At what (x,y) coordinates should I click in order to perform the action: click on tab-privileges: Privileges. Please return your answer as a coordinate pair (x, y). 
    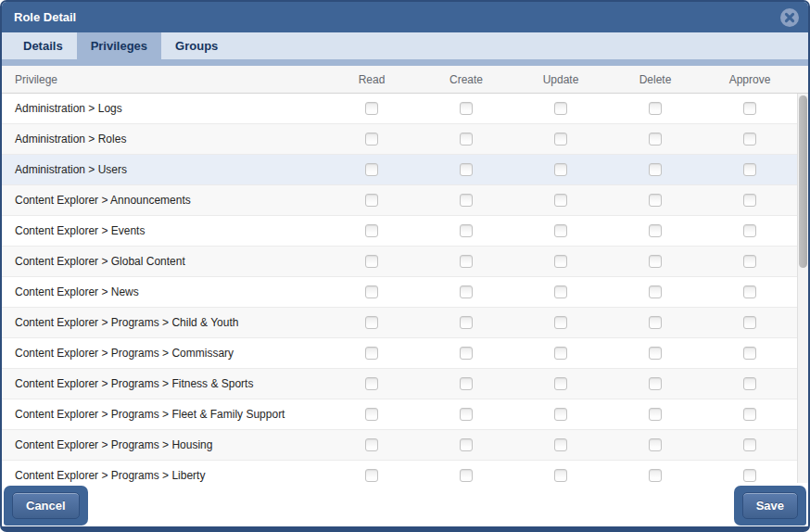
    Looking at the image, I should click on (119, 46).